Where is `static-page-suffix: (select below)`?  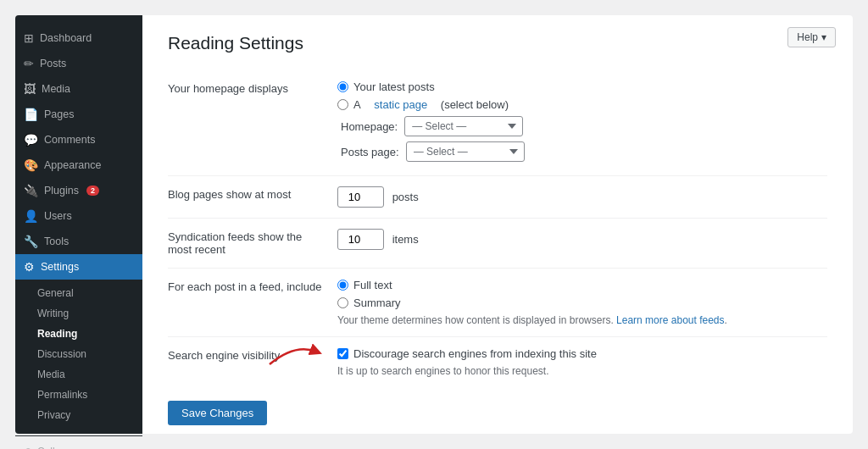 static-page-suffix: (select below) is located at coordinates (475, 105).